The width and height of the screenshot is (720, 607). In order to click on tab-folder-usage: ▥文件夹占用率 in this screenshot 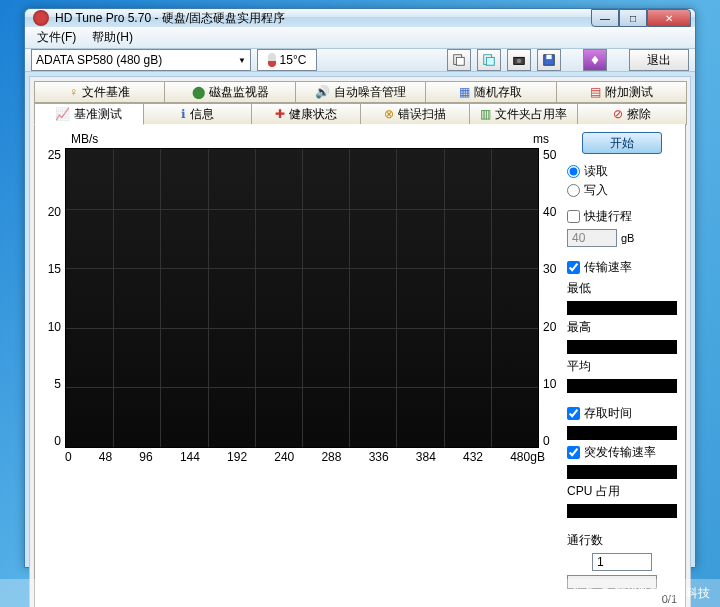, I will do `click(524, 114)`.